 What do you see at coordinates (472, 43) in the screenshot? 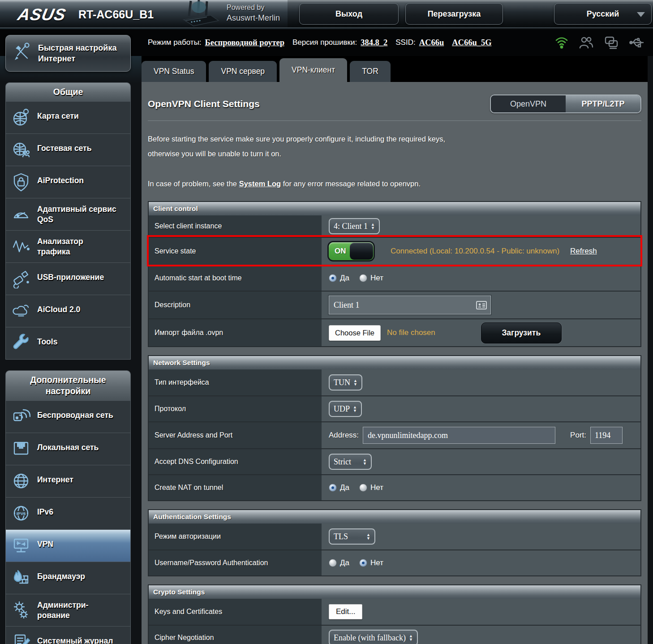
I see `ssid-5g-link: AC66u_5G` at bounding box center [472, 43].